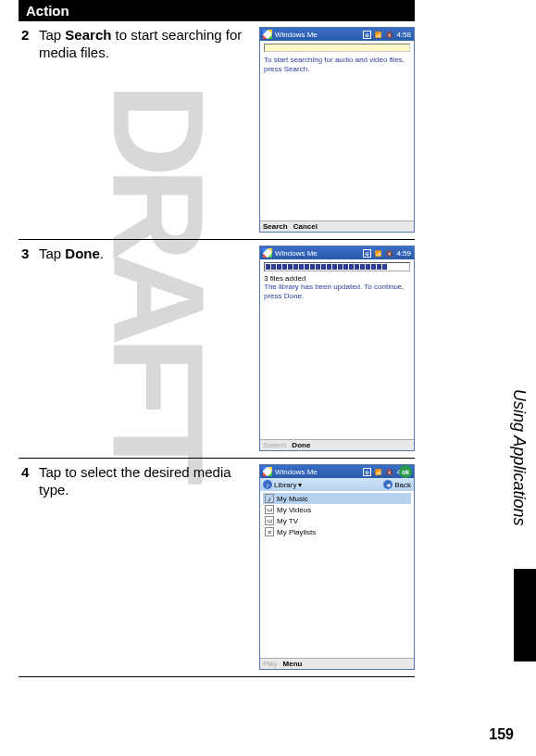 This screenshot has height=756, width=536. I want to click on search-button: Search, so click(276, 226).